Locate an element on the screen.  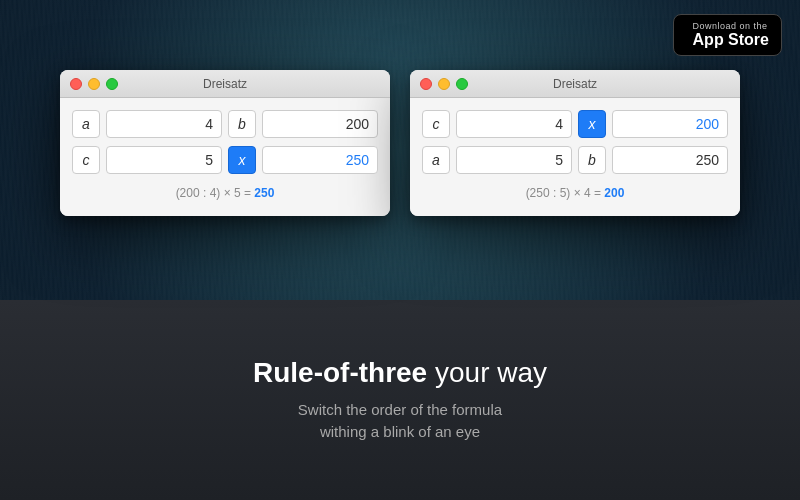
var-label-c-right: c is located at coordinates (436, 124).